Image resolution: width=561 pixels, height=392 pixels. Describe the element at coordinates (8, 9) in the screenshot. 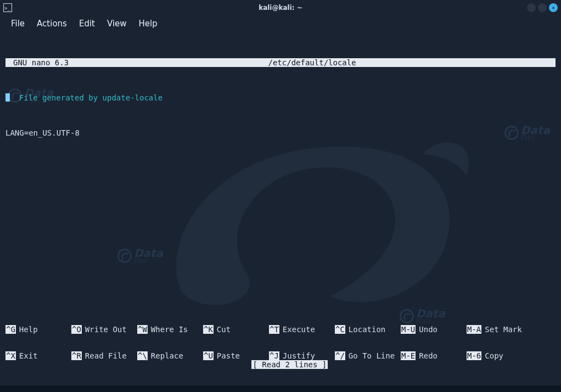

I see `prompt-glyph: >_` at that location.